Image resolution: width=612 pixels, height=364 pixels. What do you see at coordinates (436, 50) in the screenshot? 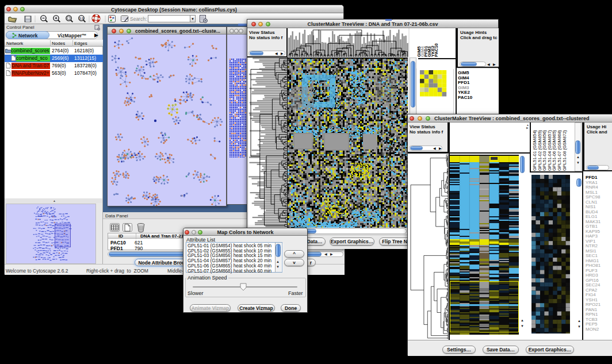
I see `svg-text: PAC10` at bounding box center [436, 50].